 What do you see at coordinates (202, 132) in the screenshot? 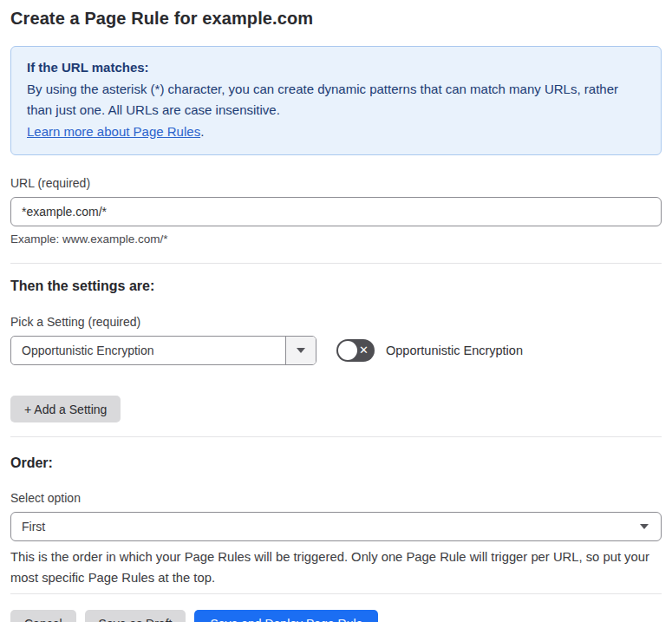
I see `link-period: .` at bounding box center [202, 132].